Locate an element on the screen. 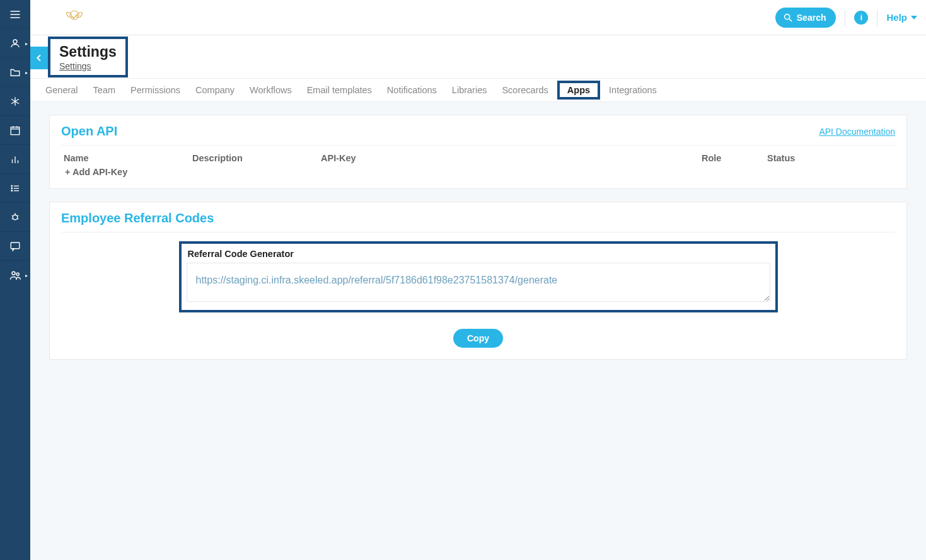 Image resolution: width=926 pixels, height=560 pixels. help-menu: Help is located at coordinates (901, 18).